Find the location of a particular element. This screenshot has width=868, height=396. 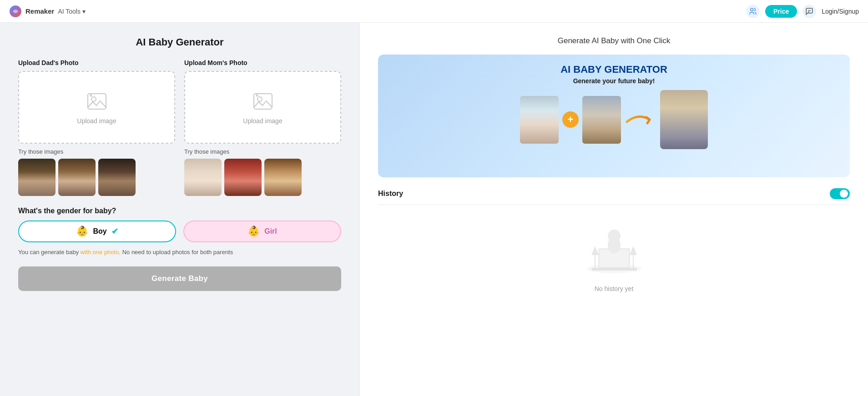

right-panel-title: Generate AI Baby with One Click is located at coordinates (614, 41).